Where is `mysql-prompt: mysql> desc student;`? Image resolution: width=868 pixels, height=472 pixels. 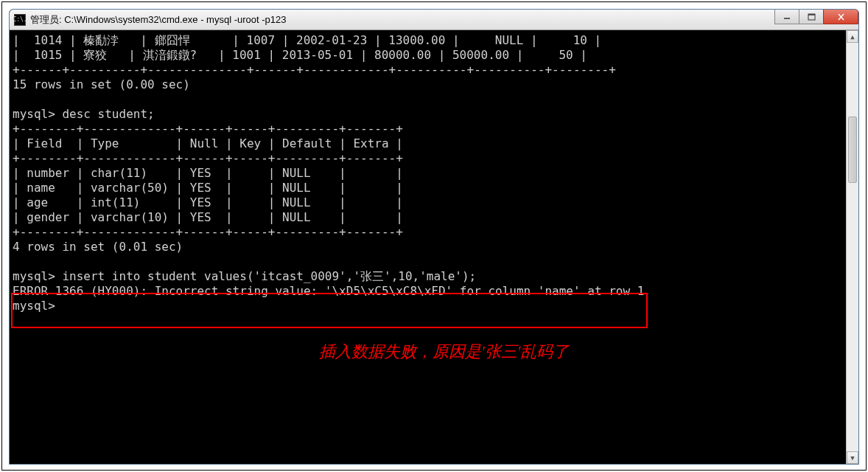 mysql-prompt: mysql> desc student; is located at coordinates (84, 114).